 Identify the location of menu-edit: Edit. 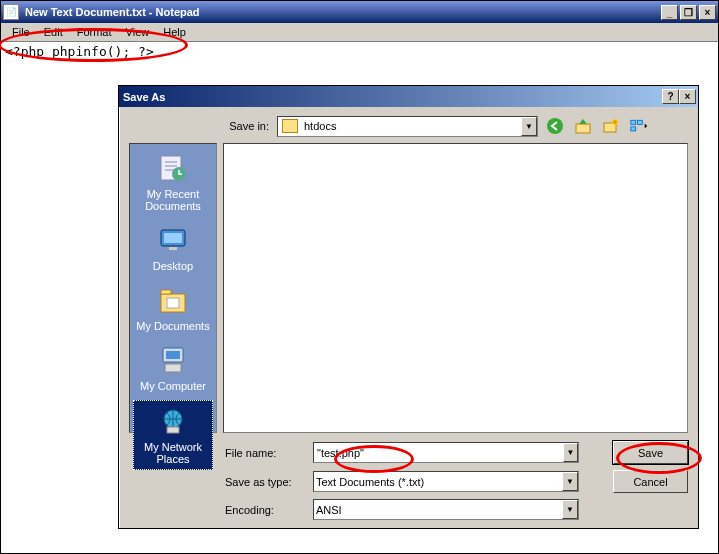
(54, 32).